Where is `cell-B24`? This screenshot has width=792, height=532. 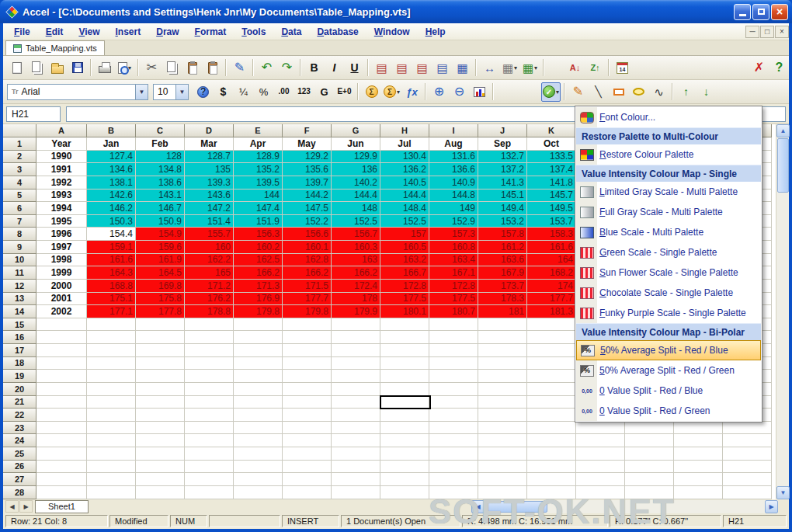 cell-B24 is located at coordinates (112, 441).